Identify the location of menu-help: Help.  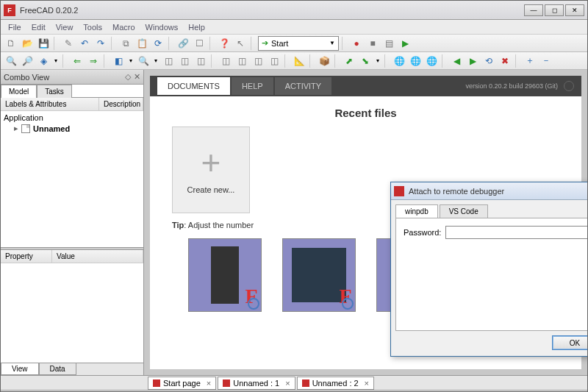
(197, 27).